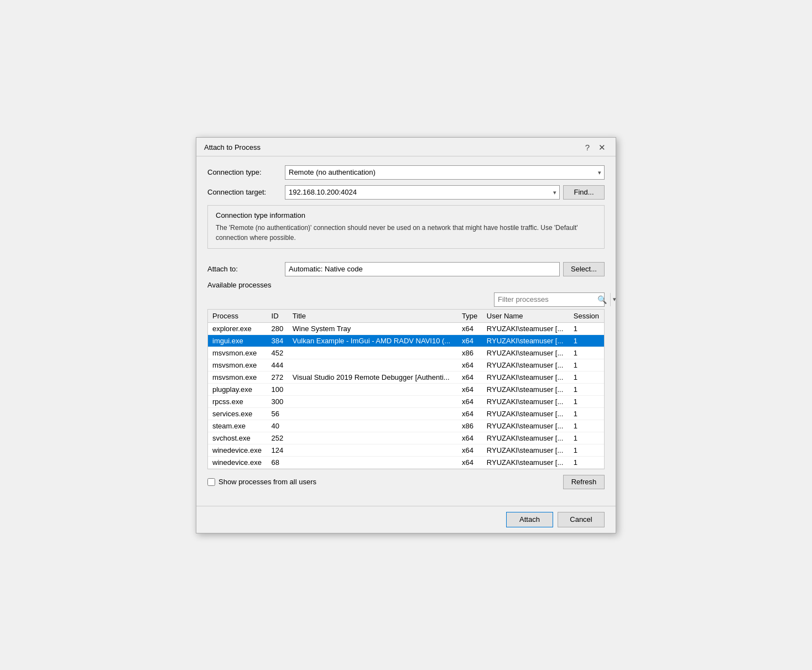  Describe the element at coordinates (586, 316) in the screenshot. I see `col-session: Session` at that location.